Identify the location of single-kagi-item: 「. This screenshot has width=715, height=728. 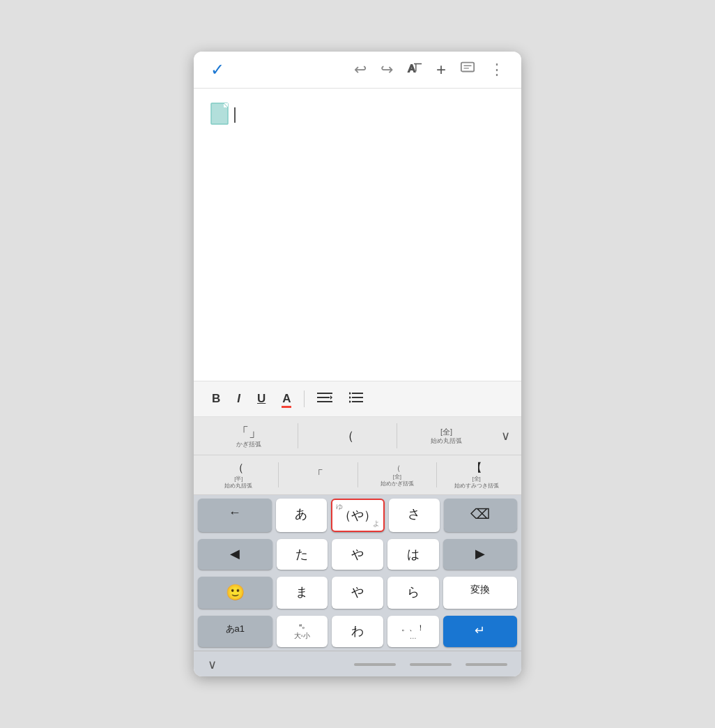
(318, 476).